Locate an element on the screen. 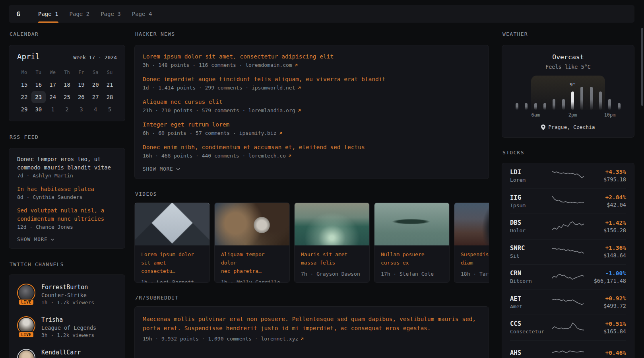 Image resolution: width=644 pixels, height=358 pixels. videos-row: Lorem ipsum dolor sit amet consectetu… 1… is located at coordinates (312, 243).